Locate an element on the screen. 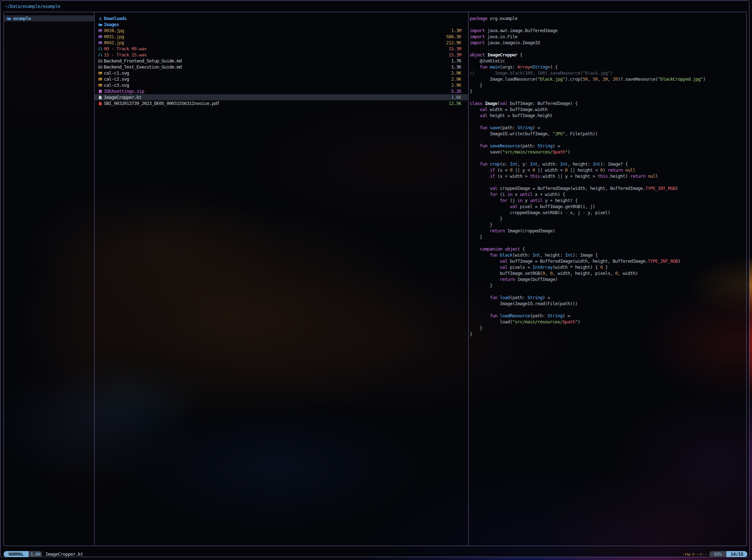 Image resolution: width=752 pixels, height=560 pixels. file-row: 15 - Track 15.wav15.3M is located at coordinates (281, 55).